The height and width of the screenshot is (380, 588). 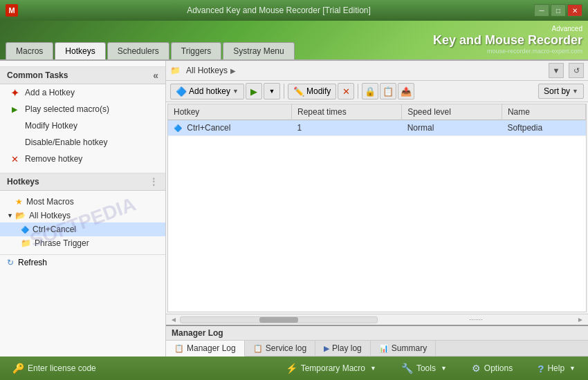 I want to click on refresh-icon: ↻, so click(x=10, y=263).